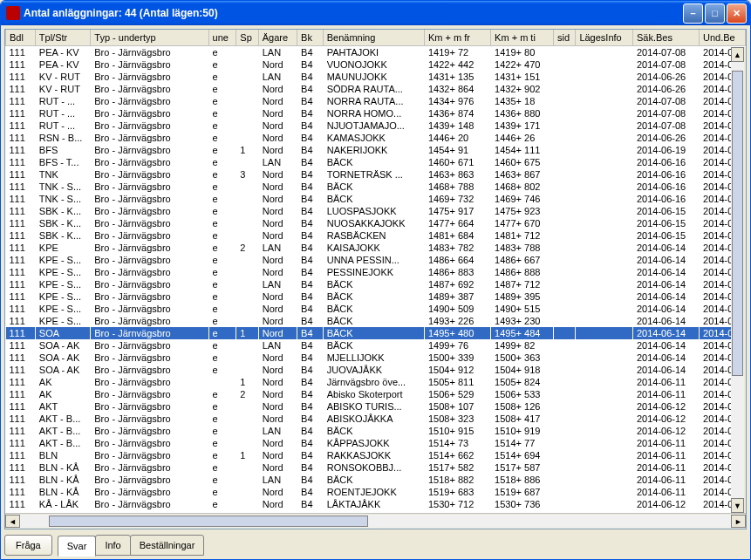  Describe the element at coordinates (376, 492) in the screenshot. I see `table-row: 111BLN - KÅBro - JärnvägsbroeNordB4ROENT…` at that location.